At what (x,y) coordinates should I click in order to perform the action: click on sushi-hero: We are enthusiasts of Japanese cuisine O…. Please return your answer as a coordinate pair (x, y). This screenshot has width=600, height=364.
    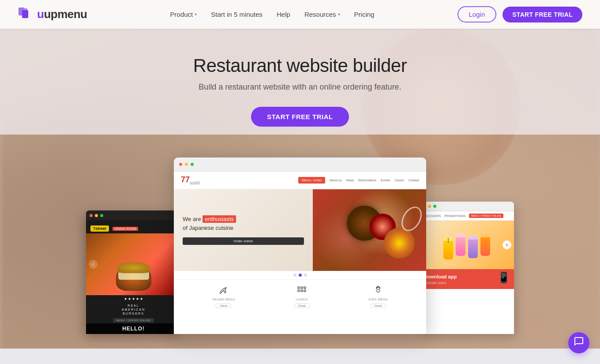
    Looking at the image, I should click on (300, 230).